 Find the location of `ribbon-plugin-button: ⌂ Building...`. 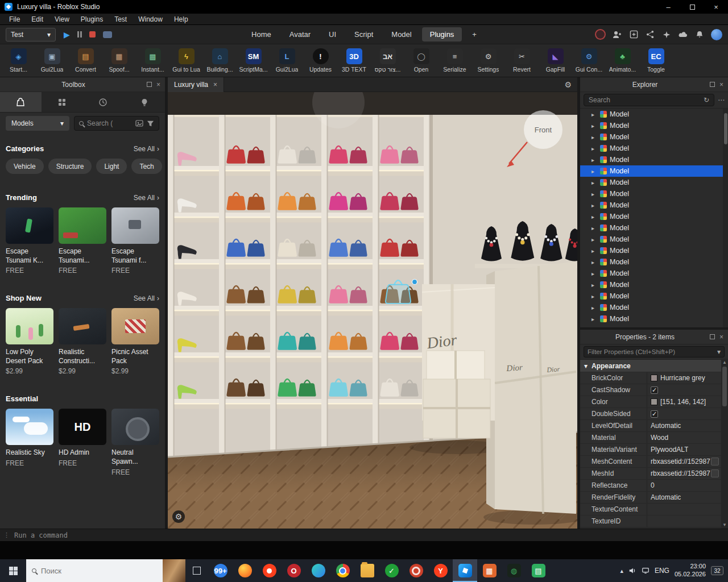

ribbon-plugin-button: ⌂ Building... is located at coordinates (220, 60).